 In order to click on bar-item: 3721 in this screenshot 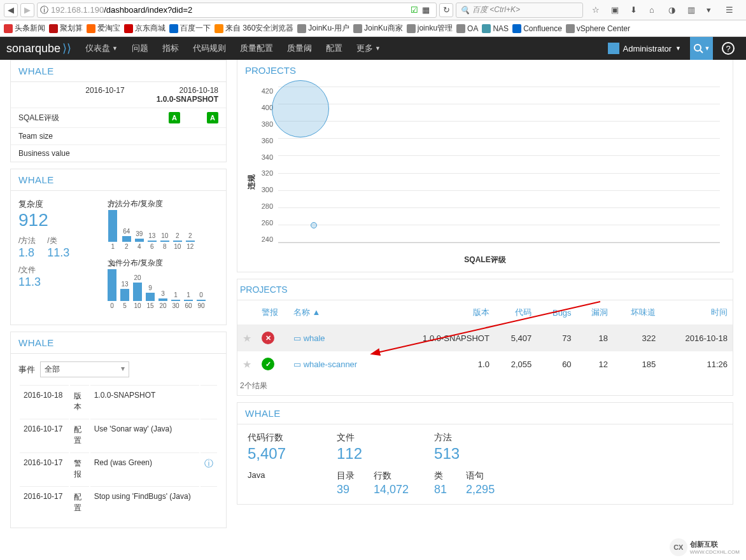, I will do `click(113, 226)`.